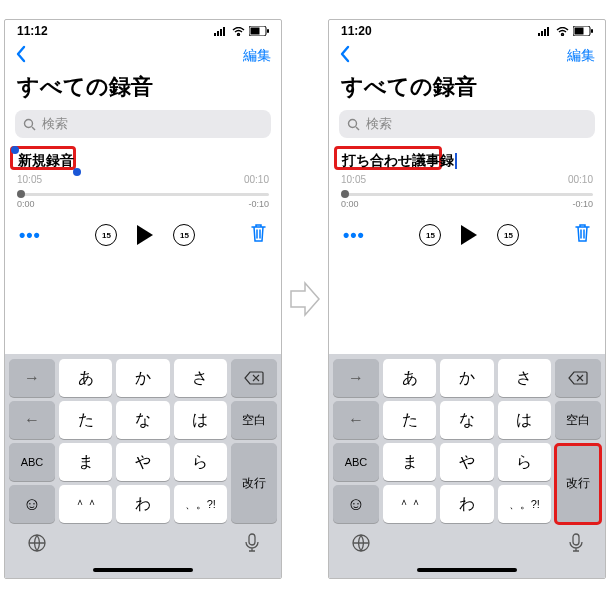  Describe the element at coordinates (580, 180) in the screenshot. I see `recording-duration: 00:10` at that location.